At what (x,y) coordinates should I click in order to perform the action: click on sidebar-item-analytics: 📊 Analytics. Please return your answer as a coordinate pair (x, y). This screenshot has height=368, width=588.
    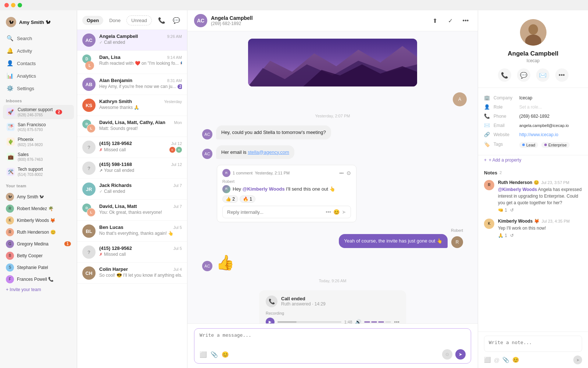
    Looking at the image, I should click on (38, 76).